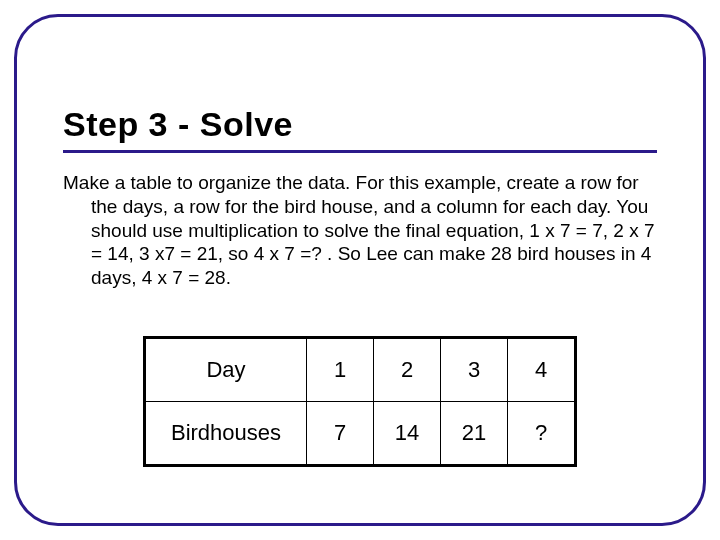  What do you see at coordinates (360, 369) in the screenshot?
I see `table-row: Day 1 2 3 4` at bounding box center [360, 369].